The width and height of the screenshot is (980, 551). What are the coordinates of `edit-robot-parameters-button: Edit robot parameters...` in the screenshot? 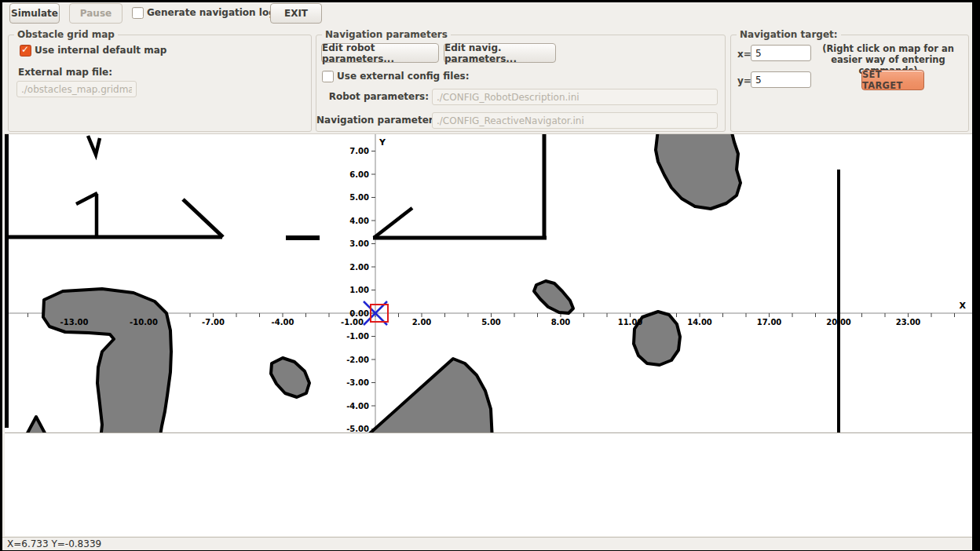 It's located at (380, 53).